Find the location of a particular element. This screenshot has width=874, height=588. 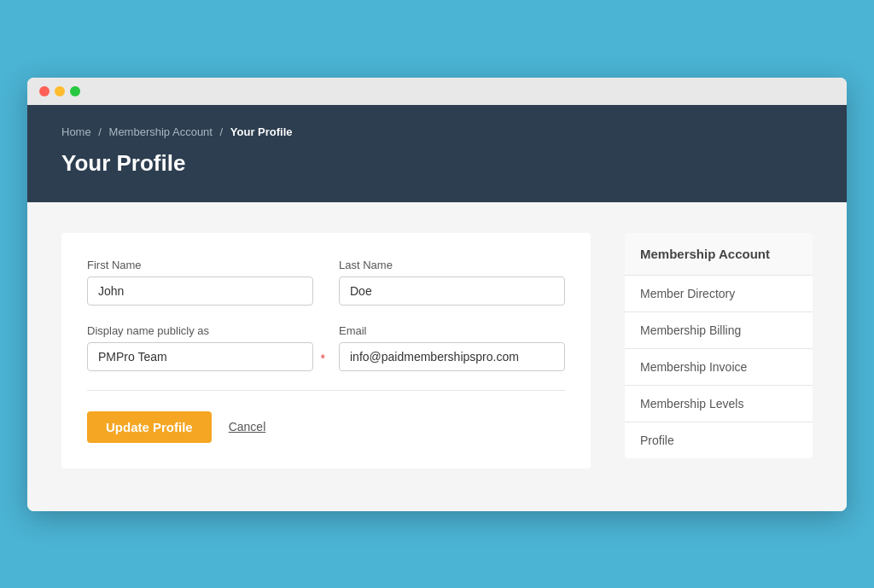

page-title: Your Profile is located at coordinates (437, 164).